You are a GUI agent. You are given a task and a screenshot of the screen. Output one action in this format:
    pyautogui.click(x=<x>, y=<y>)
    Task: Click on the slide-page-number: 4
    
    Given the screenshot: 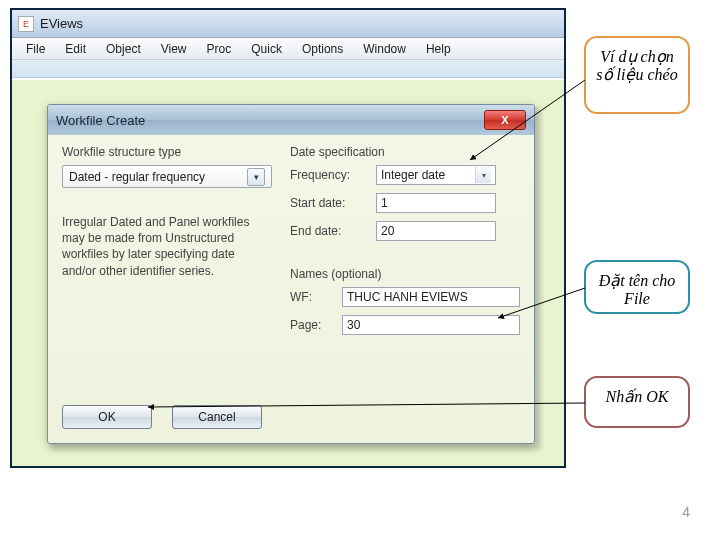 What is the action you would take?
    pyautogui.click(x=686, y=512)
    